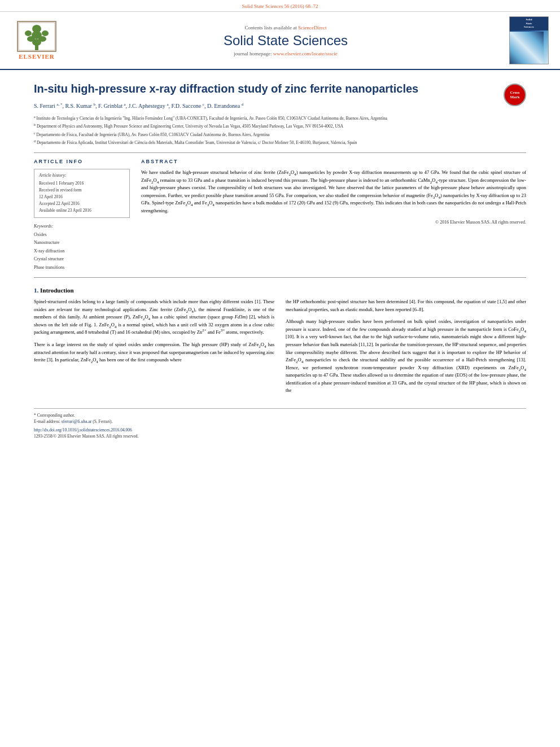 The height and width of the screenshot is (747, 560). What do you see at coordinates (154, 134) in the screenshot?
I see `affiliation-c: Departamento de Física, Facultad de Inge…` at bounding box center [154, 134].